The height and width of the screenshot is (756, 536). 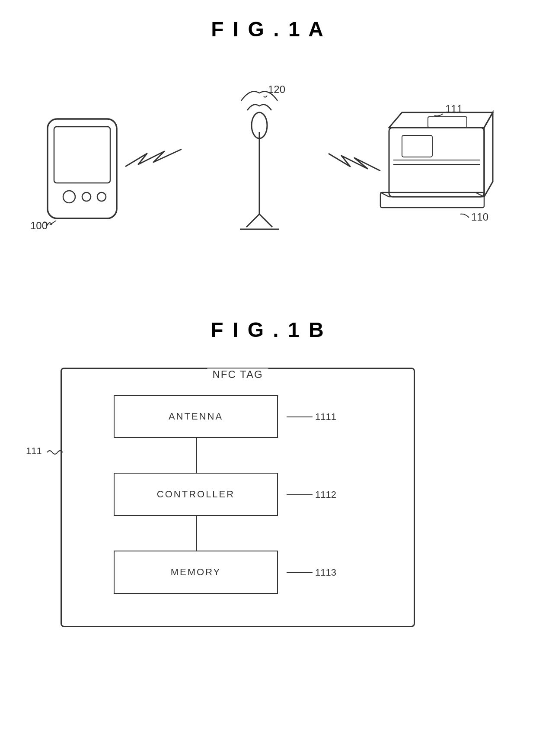 I want to click on line-antenna-controller, so click(x=196, y=455).